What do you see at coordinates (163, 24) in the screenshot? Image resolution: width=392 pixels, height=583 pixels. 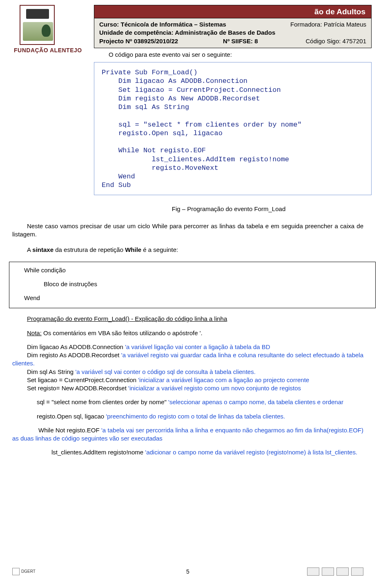 I see `course-line: Curso: Técnico/a de Informática – Sistem…` at bounding box center [163, 24].